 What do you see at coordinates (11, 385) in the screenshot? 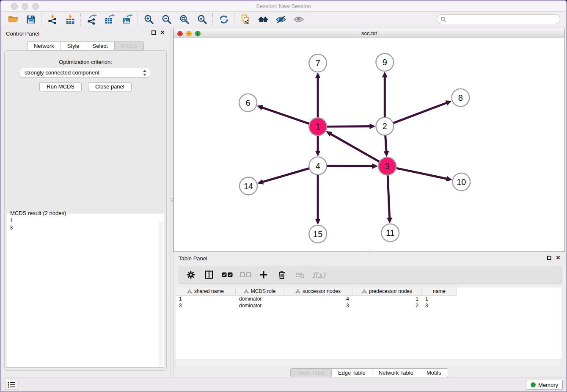
I see `list-icon` at bounding box center [11, 385].